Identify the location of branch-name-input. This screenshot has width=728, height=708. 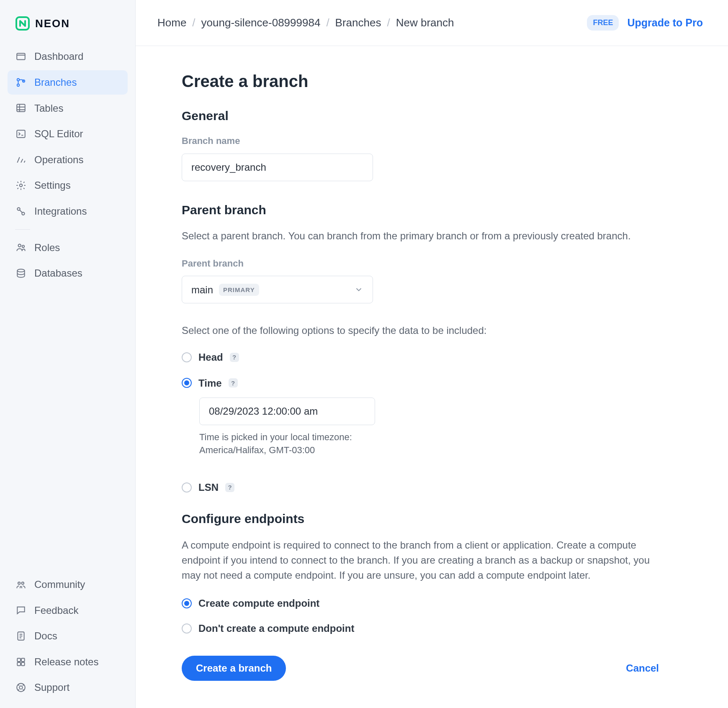
(277, 167).